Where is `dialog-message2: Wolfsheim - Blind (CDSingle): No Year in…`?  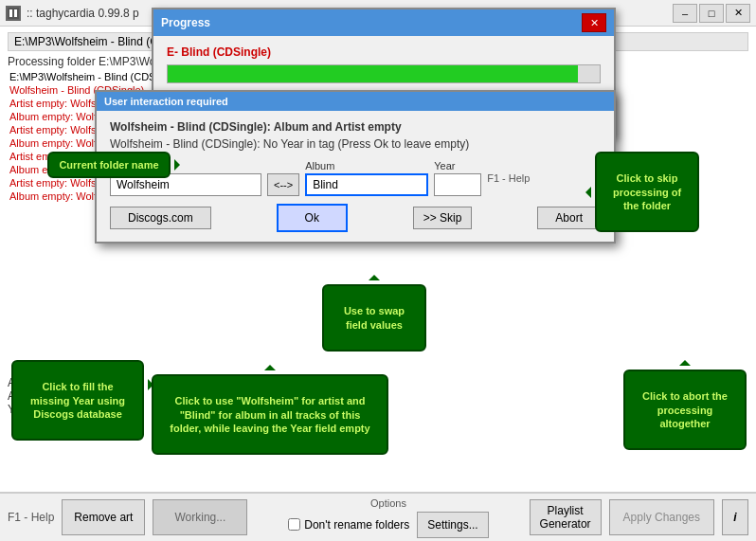 dialog-message2: Wolfsheim - Blind (CDSingle): No Year in… is located at coordinates (355, 144).